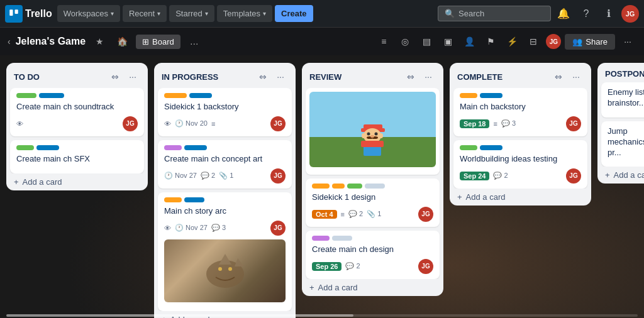 This screenshot has width=644, height=318. I want to click on card-main-ch-backstory: Main ch backstory Sep 18 ≡ 💬 3 JG, so click(521, 112).